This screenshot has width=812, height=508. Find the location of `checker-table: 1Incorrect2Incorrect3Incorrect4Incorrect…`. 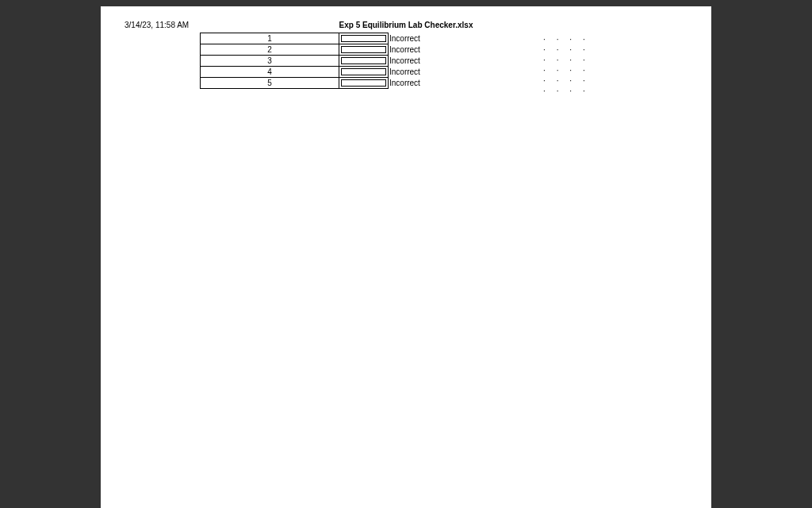

checker-table: 1Incorrect2Incorrect3Incorrect4Incorrect… is located at coordinates (318, 60).